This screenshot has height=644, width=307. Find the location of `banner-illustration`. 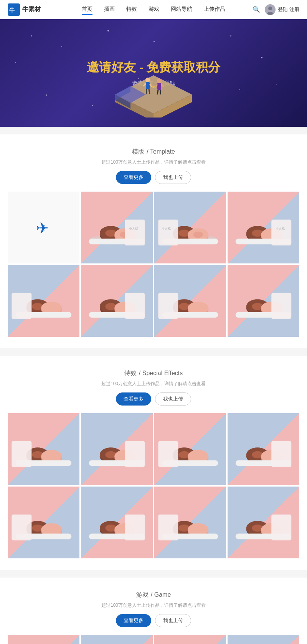

banner-illustration is located at coordinates (154, 93).